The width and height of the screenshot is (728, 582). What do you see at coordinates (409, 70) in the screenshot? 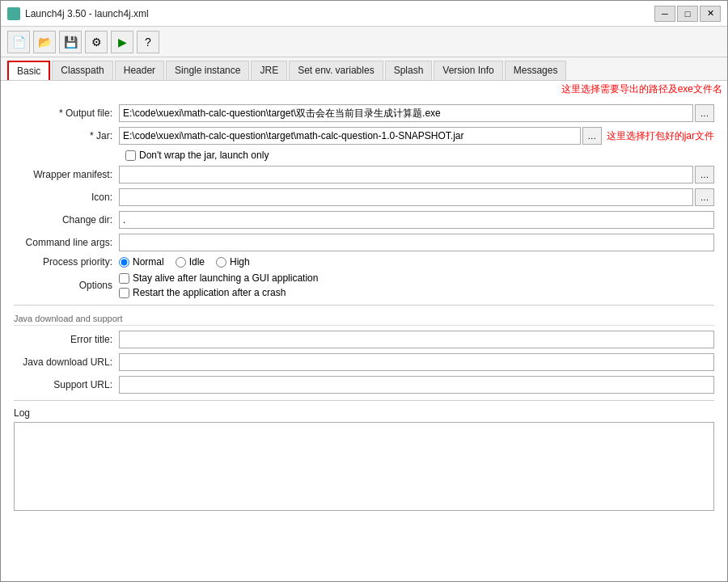
I see `tab-splash: Splash` at bounding box center [409, 70].